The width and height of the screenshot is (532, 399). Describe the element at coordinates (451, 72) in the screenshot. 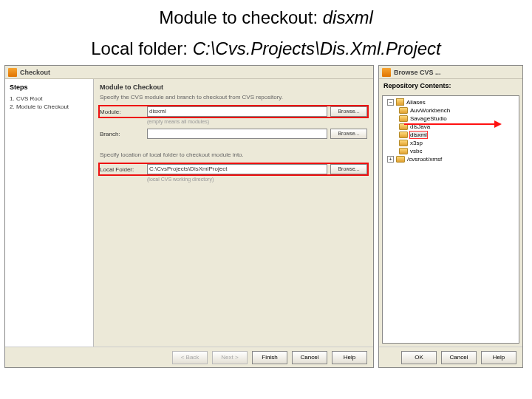

I see `browse-titlebar: Browse CVS ...` at that location.